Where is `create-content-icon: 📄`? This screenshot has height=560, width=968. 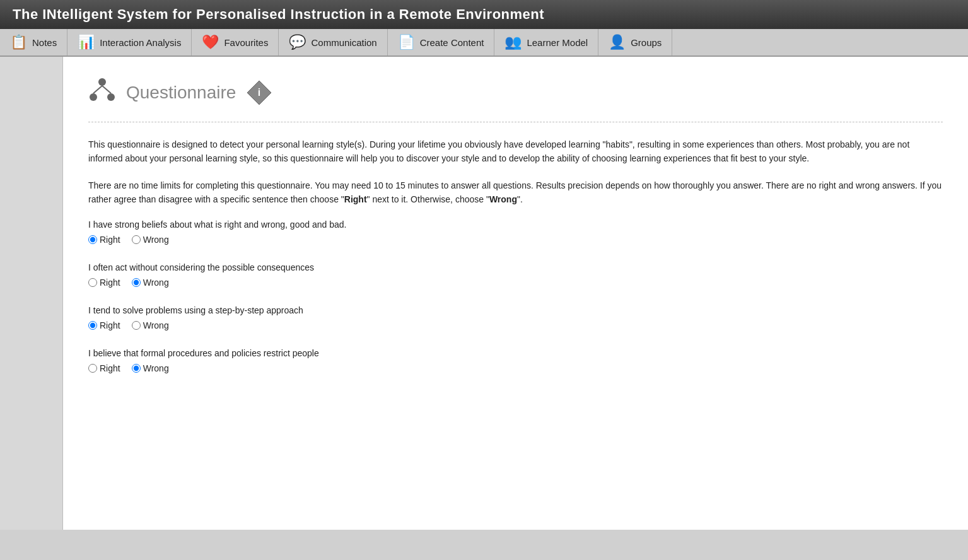
create-content-icon: 📄 is located at coordinates (406, 42).